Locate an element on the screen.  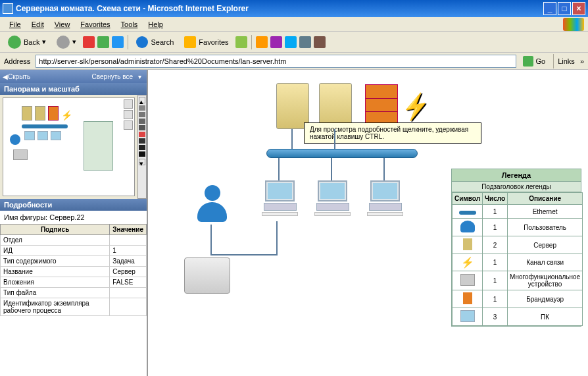
legend-row: 2Сервер is located at coordinates (518, 245).